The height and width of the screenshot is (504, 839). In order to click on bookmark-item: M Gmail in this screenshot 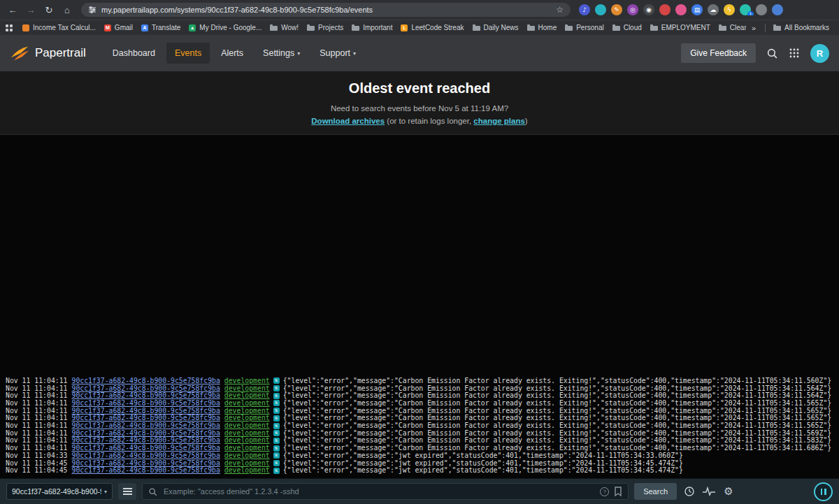, I will do `click(119, 28)`.